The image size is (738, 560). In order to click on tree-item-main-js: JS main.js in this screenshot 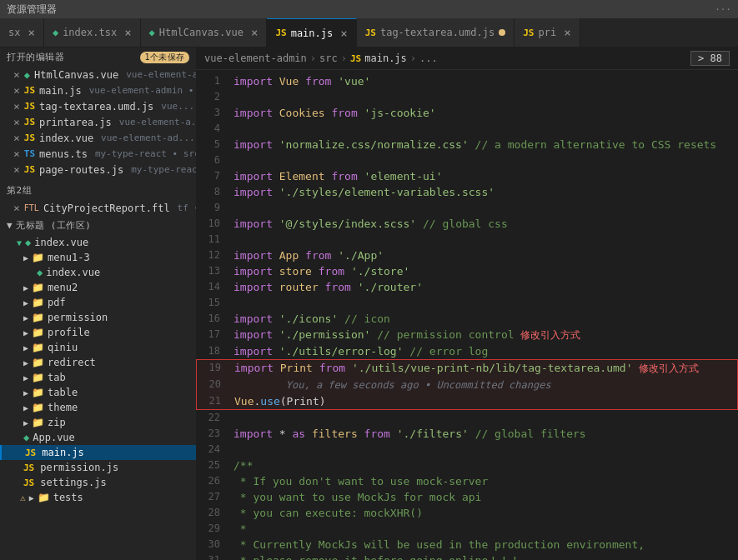, I will do `click(98, 452)`.